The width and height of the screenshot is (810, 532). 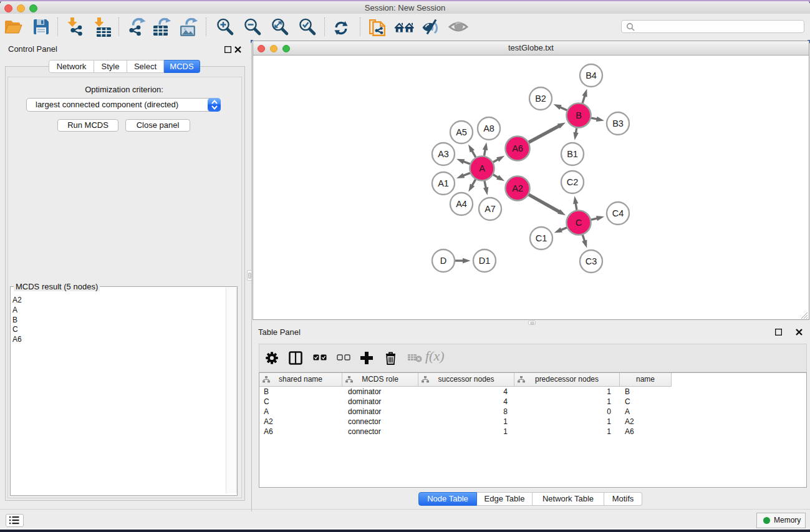 I want to click on svg-text: A1, so click(x=443, y=183).